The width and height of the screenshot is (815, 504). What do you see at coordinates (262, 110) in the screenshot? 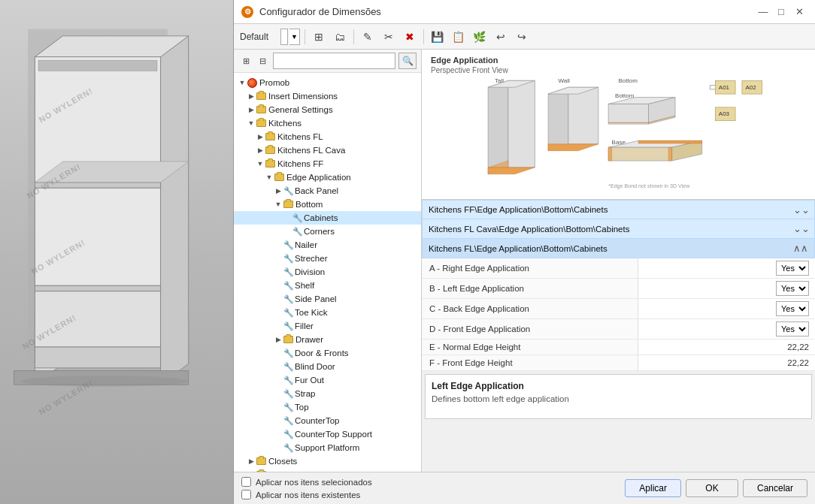
I see `folder-icon-general-settings` at bounding box center [262, 110].